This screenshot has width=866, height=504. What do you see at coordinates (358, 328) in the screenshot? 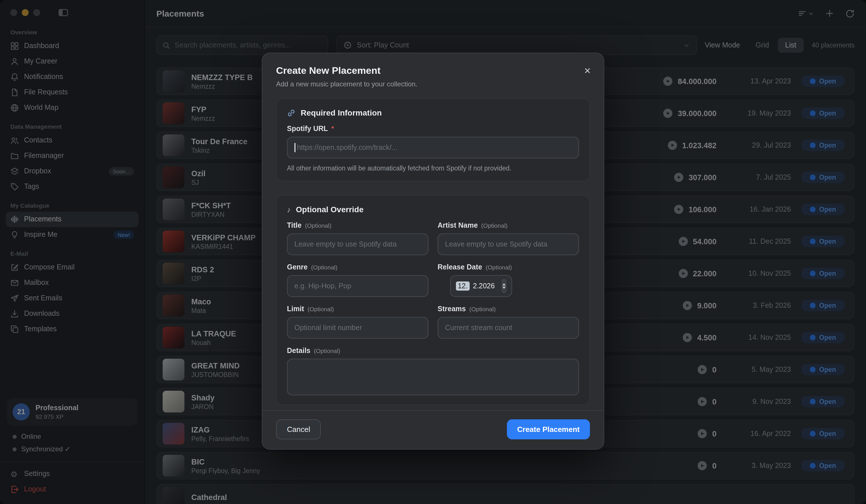
I see `limit-input: Optional limit number` at bounding box center [358, 328].